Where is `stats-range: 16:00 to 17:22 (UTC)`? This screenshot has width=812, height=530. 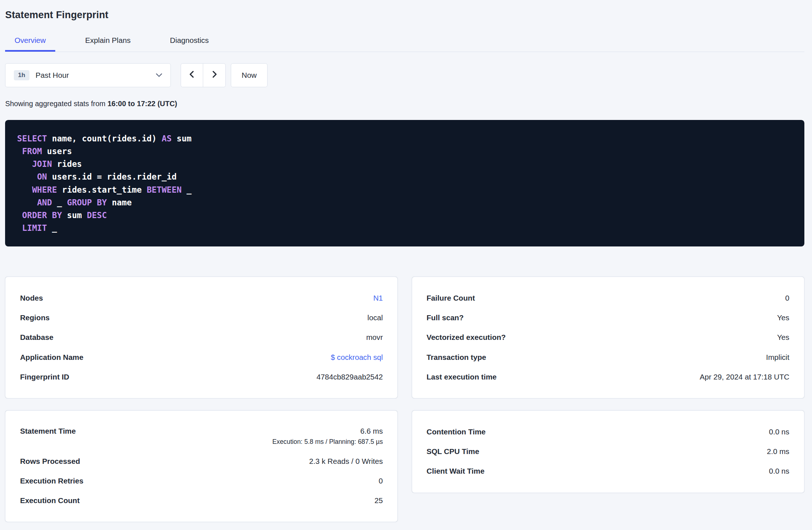 stats-range: 16:00 to 17:22 (UTC) is located at coordinates (142, 104).